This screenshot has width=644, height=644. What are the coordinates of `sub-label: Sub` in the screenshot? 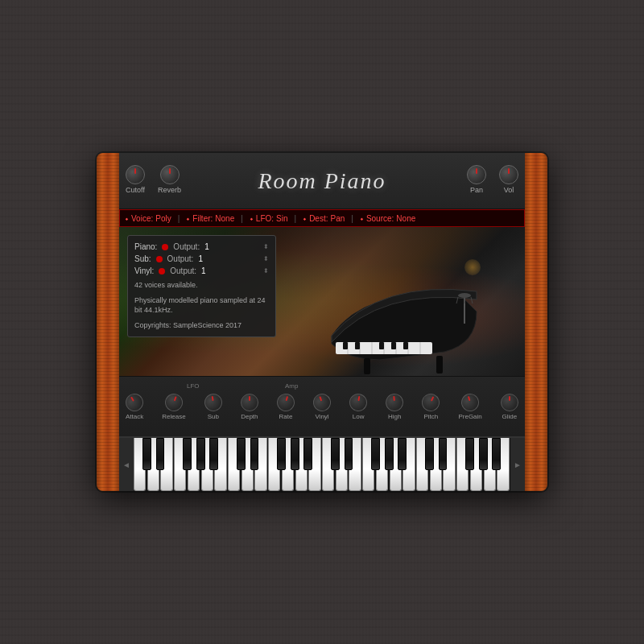 It's located at (213, 417).